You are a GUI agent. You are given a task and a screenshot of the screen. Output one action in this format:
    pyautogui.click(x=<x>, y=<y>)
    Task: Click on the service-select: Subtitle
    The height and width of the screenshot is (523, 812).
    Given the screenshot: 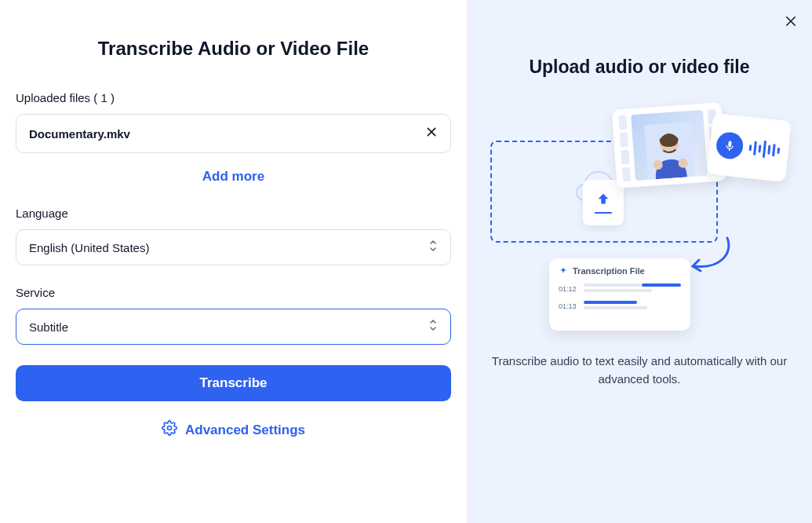 What is the action you would take?
    pyautogui.click(x=234, y=327)
    